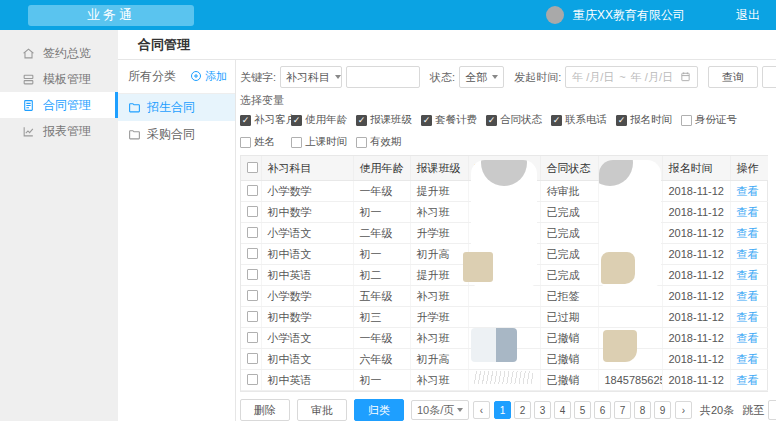 The height and width of the screenshot is (421, 776). I want to click on date-end-placeholder: 年 /月/日, so click(652, 78).